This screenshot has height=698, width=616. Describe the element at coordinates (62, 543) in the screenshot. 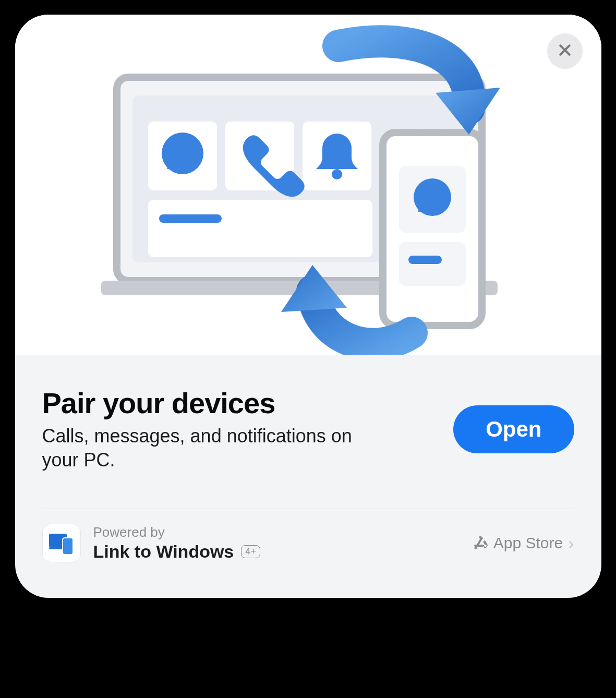

I see `link-to-windows-icon` at that location.